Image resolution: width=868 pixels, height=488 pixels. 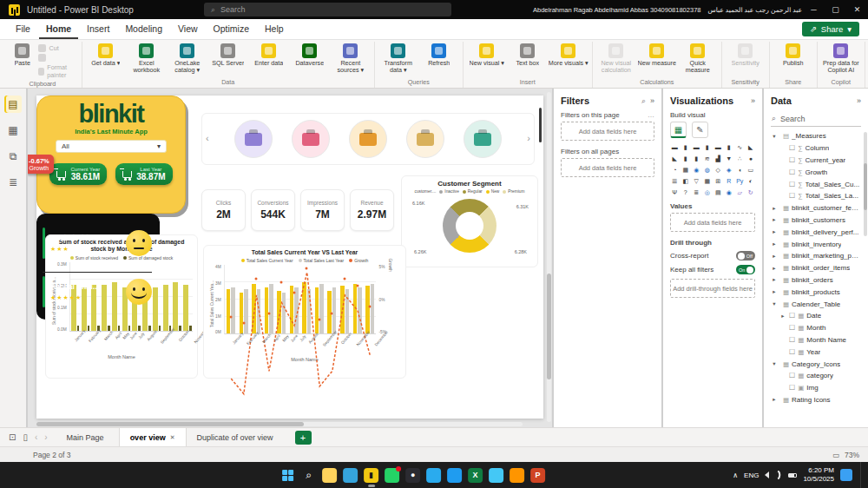 I want to click on wifi-icon, so click(x=779, y=474).